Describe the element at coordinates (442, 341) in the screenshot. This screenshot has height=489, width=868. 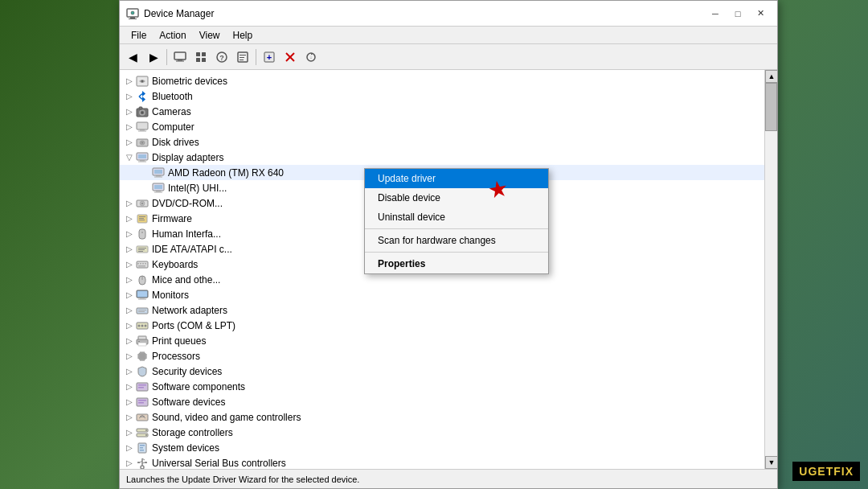
I see `tree-item-print: ▷ Print queues` at that location.